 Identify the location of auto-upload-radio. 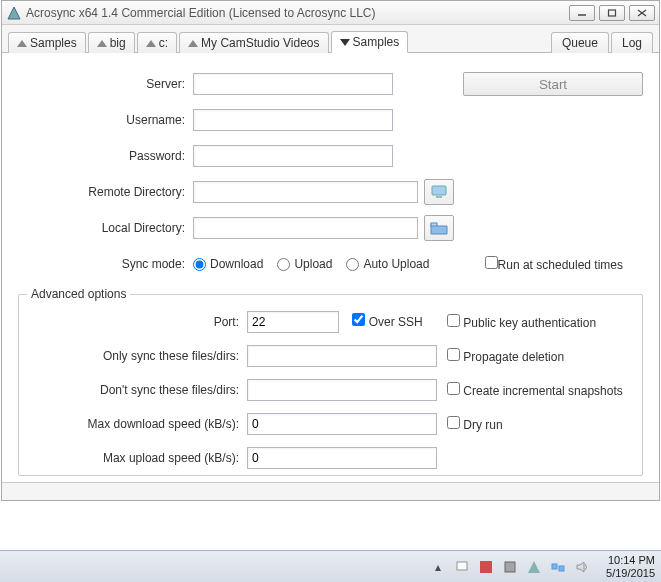
(352, 264).